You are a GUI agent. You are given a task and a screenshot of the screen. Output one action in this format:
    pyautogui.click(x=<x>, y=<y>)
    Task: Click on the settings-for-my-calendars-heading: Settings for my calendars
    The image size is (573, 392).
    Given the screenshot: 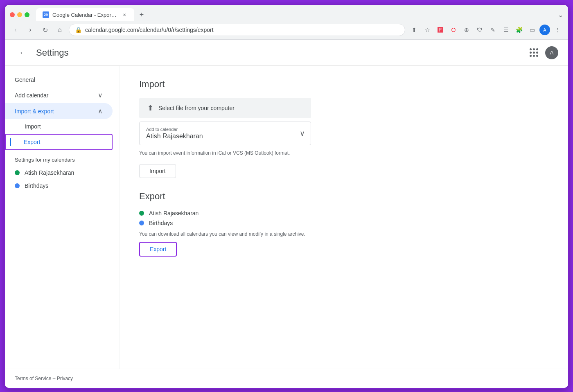 What is the action you would take?
    pyautogui.click(x=62, y=158)
    